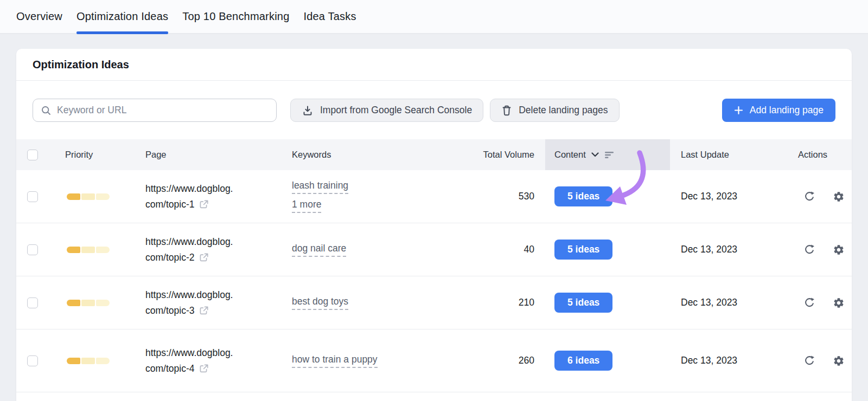 The width and height of the screenshot is (868, 401). I want to click on page-url-link: https://www.dogblog.com/topic-3, so click(189, 302).